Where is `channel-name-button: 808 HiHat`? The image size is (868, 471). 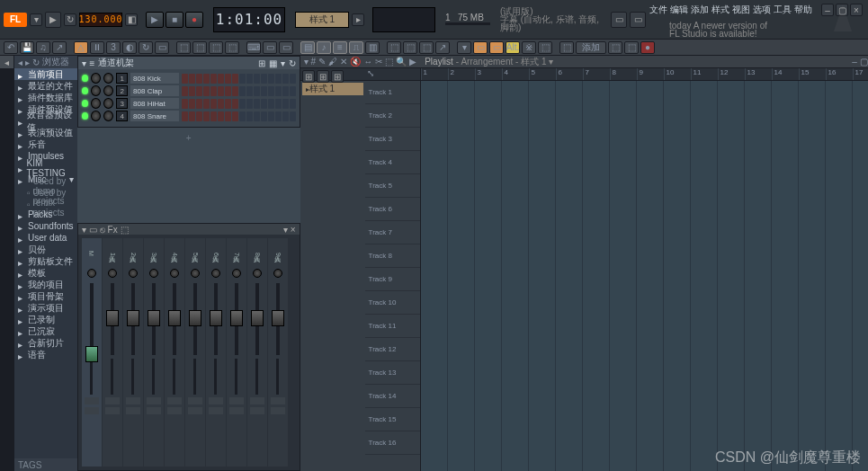
channel-name-button: 808 HiHat is located at coordinates (155, 103).